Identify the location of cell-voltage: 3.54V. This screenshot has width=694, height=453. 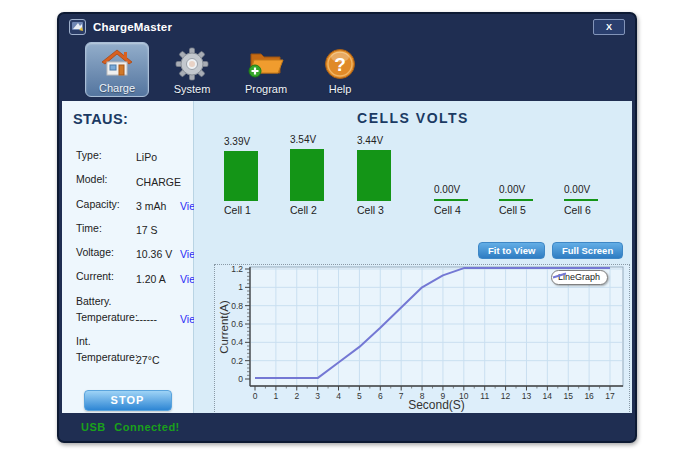
(303, 140).